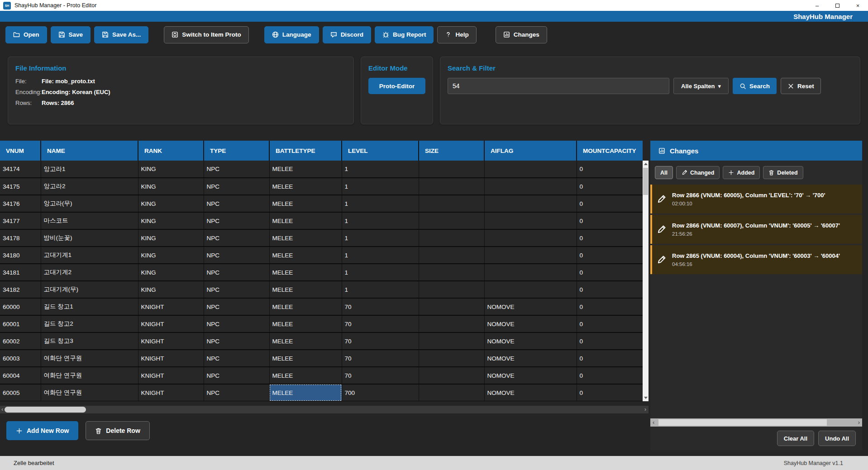 This screenshot has width=868, height=470. What do you see at coordinates (305, 151) in the screenshot?
I see `column-header-battletype: BATTLETYPE` at bounding box center [305, 151].